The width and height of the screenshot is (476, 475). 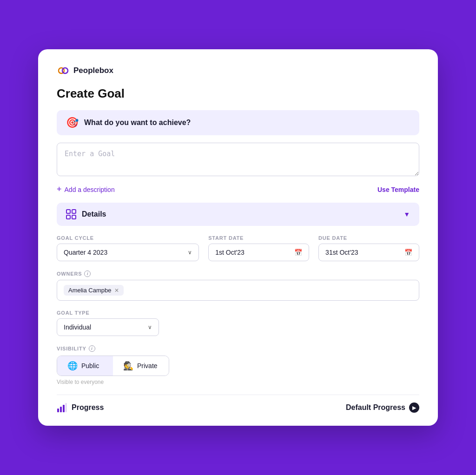 I want to click on due-date-label: DUE DATE, so click(x=369, y=238).